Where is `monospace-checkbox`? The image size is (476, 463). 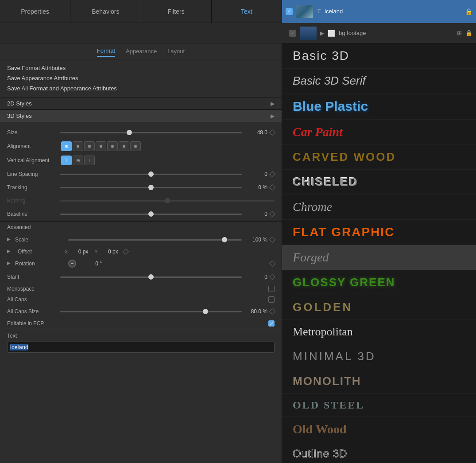 monospace-checkbox is located at coordinates (271, 289).